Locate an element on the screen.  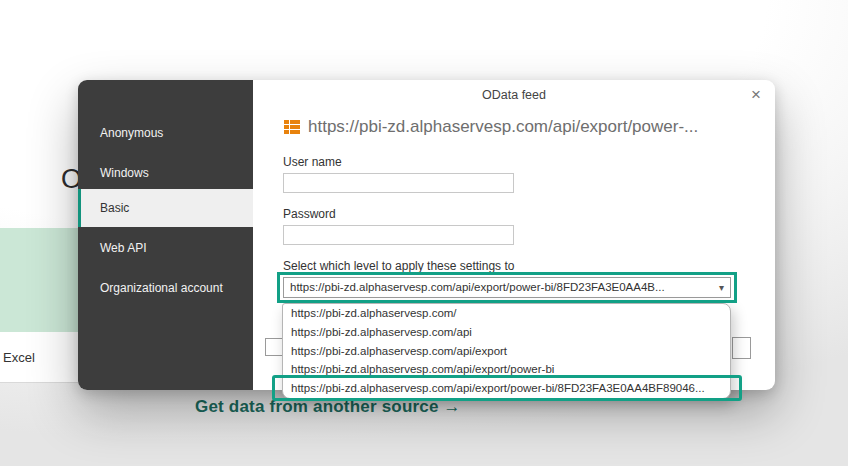
username-label: User name is located at coordinates (312, 162).